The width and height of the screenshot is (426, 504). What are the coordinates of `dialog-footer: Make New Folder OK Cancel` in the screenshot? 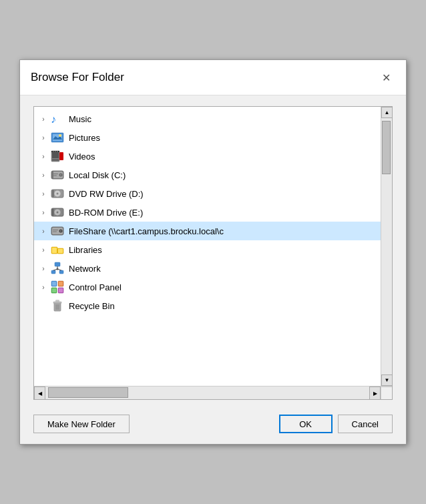 It's located at (213, 426).